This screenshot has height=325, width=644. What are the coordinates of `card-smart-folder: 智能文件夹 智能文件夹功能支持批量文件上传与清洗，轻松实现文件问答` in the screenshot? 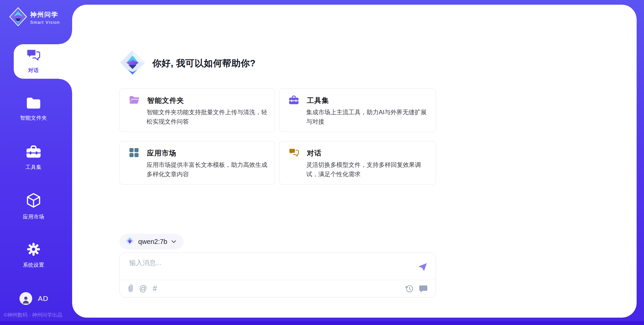 It's located at (197, 110).